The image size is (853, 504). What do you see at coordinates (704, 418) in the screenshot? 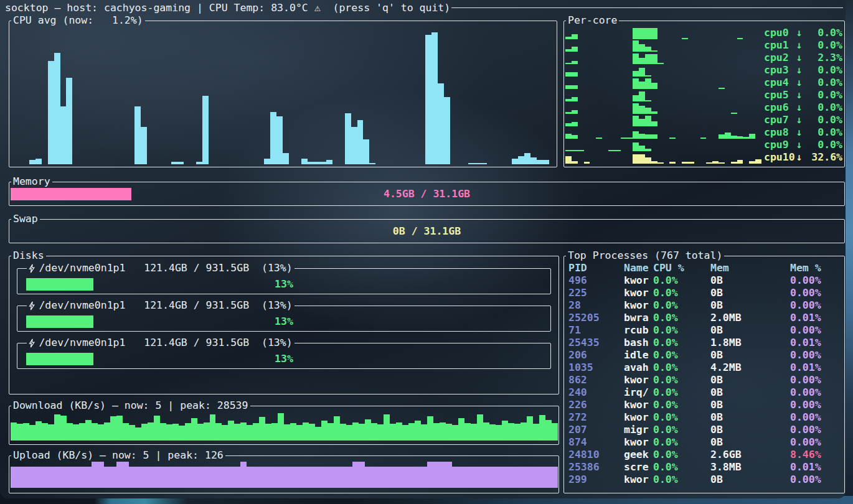
I see `process-row: 272kwor0.0%0B0.00%` at bounding box center [704, 418].